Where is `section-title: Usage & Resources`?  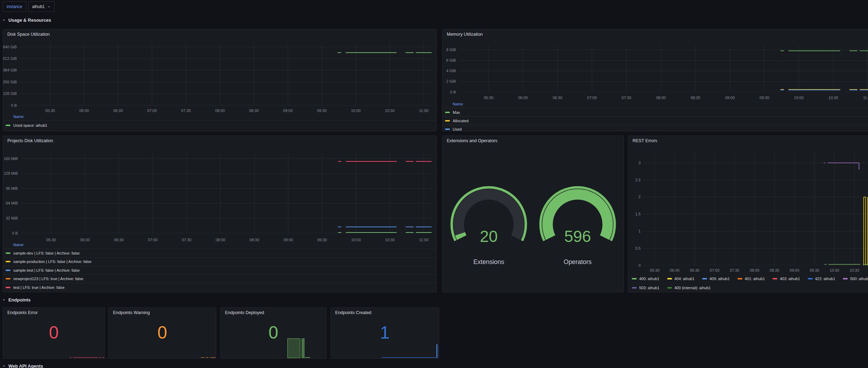 section-title: Usage & Resources is located at coordinates (30, 20).